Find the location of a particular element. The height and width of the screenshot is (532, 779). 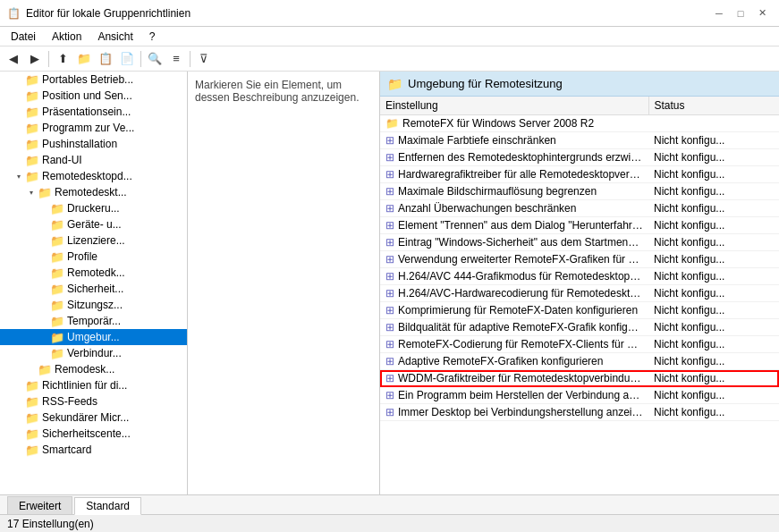

tree-item-temporaer: 📁Temporär... is located at coordinates (93, 321).